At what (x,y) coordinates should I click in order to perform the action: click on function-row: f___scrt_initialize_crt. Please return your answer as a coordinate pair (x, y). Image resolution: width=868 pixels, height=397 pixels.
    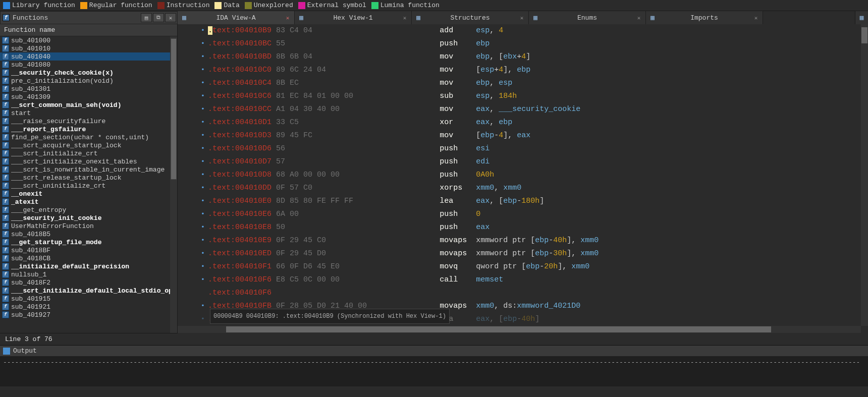
    Looking at the image, I should click on (89, 153).